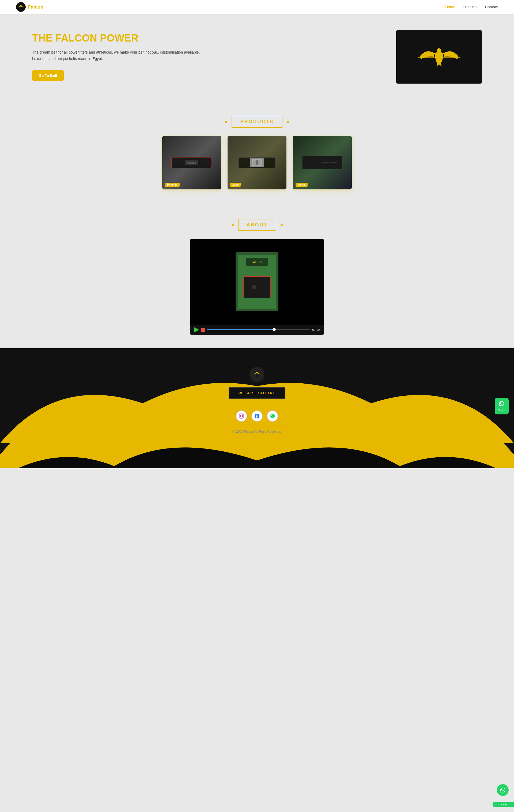  Describe the element at coordinates (470, 7) in the screenshot. I see `nav-products: Products` at that location.